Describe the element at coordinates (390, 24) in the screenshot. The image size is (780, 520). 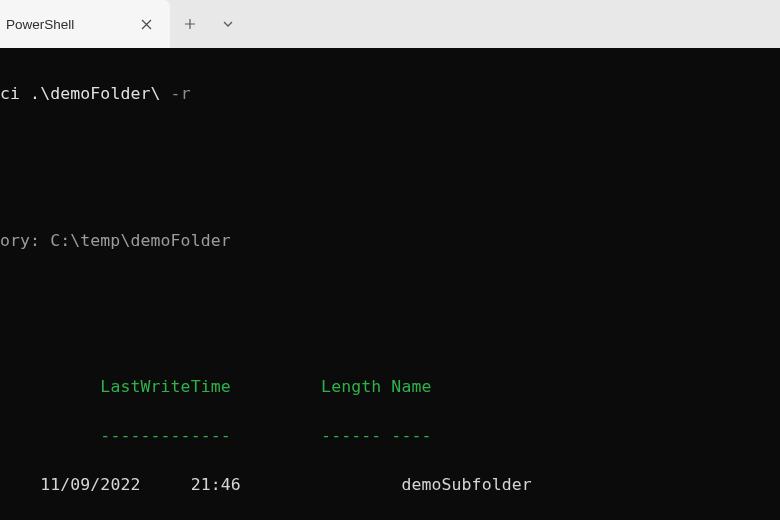
I see `titlebar: PowerShell` at that location.